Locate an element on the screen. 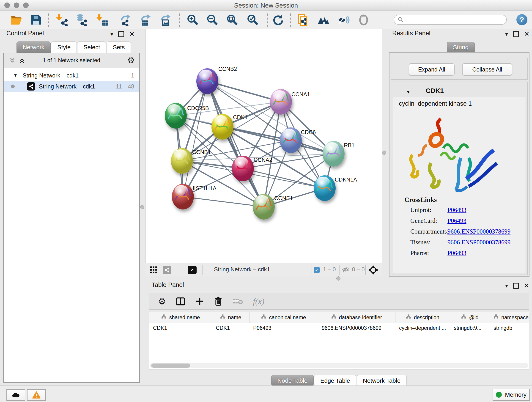  graph-node-ccnb1 is located at coordinates (182, 161).